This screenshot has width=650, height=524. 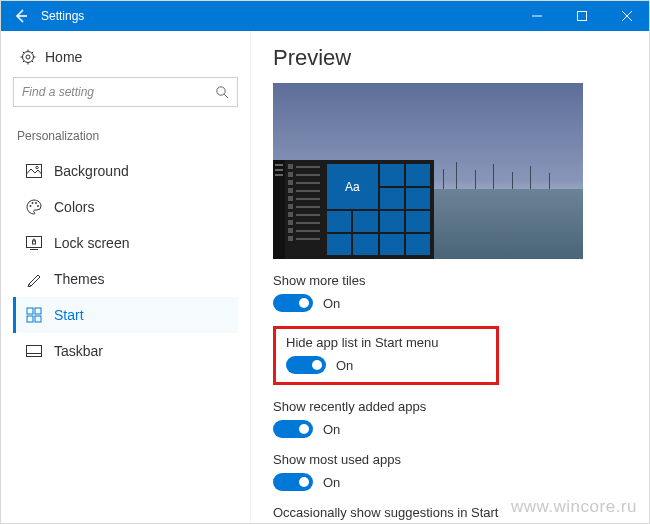 What do you see at coordinates (461, 280) in the screenshot?
I see `setting-label: Show more tiles` at bounding box center [461, 280].